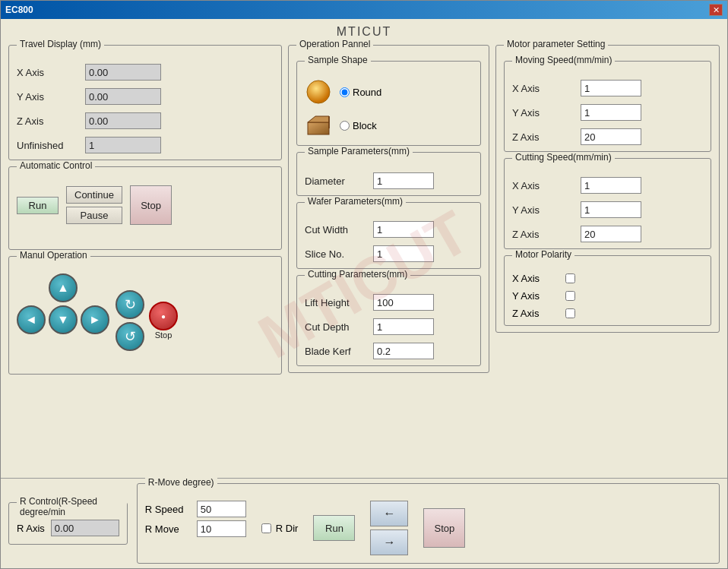  I want to click on block-label: Block, so click(365, 126).